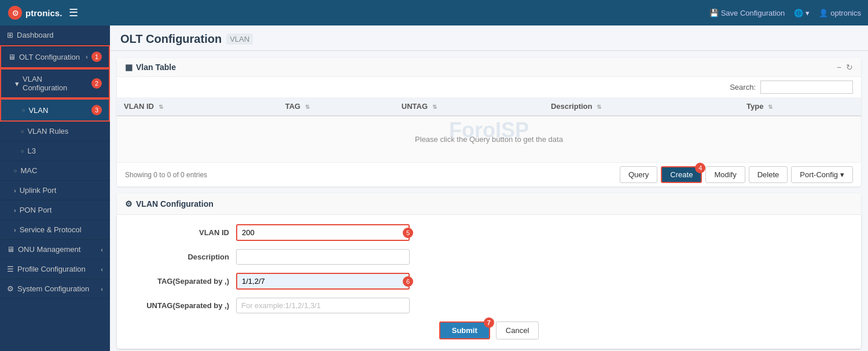  I want to click on cog-icon: ⚙, so click(10, 288).